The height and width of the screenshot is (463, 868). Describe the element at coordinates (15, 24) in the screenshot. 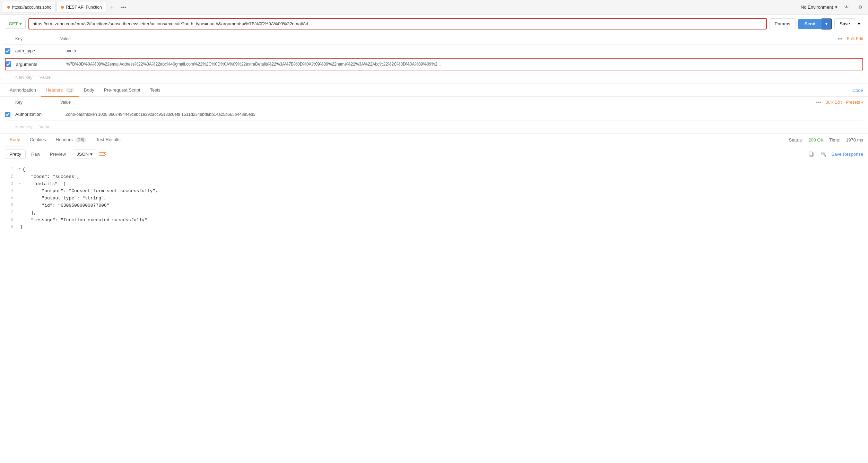

I see `method-selector: GET ▾` at that location.